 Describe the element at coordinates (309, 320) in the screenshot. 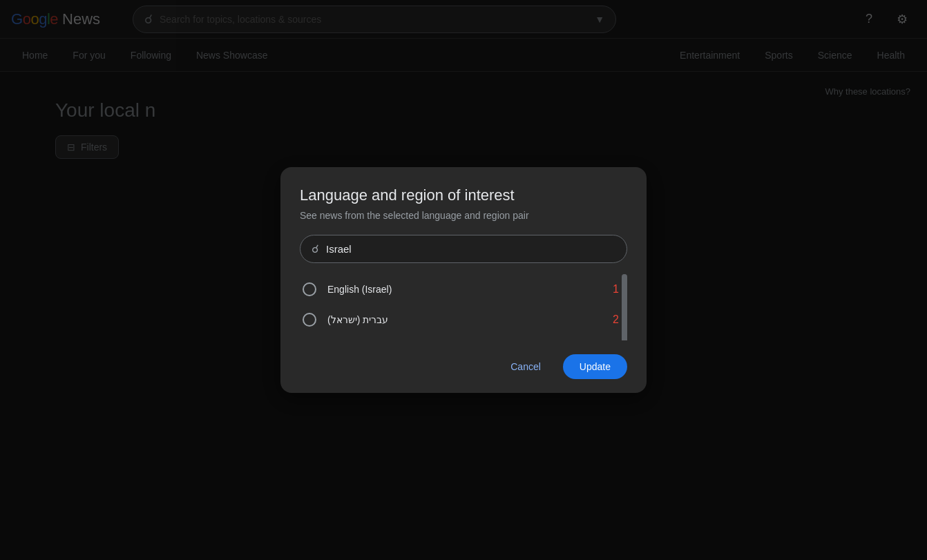

I see `radio-hebrew-israel` at that location.